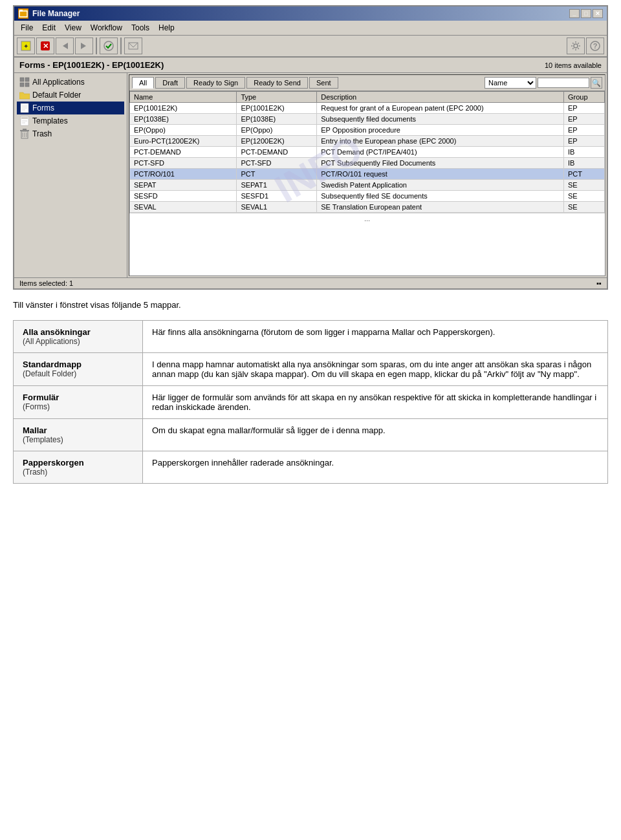 Image resolution: width=621 pixels, height=840 pixels. I want to click on folder-desc: Om du skapat egna mallar/formulär så lig…, so click(375, 435).